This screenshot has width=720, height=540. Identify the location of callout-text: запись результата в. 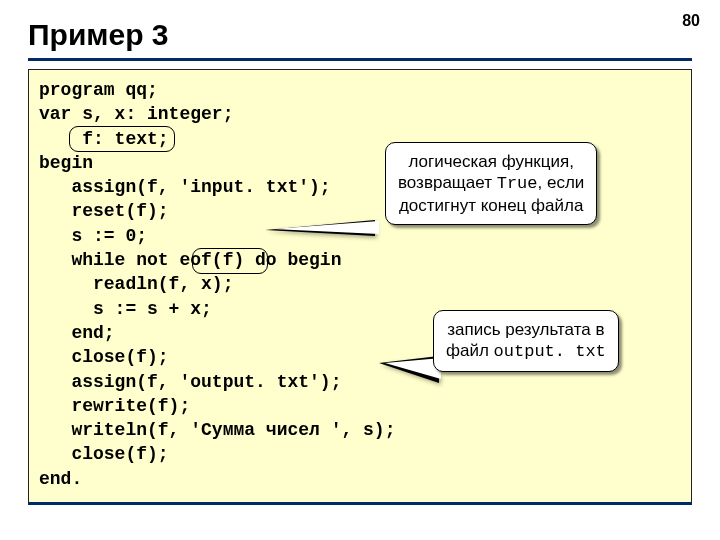
(526, 330).